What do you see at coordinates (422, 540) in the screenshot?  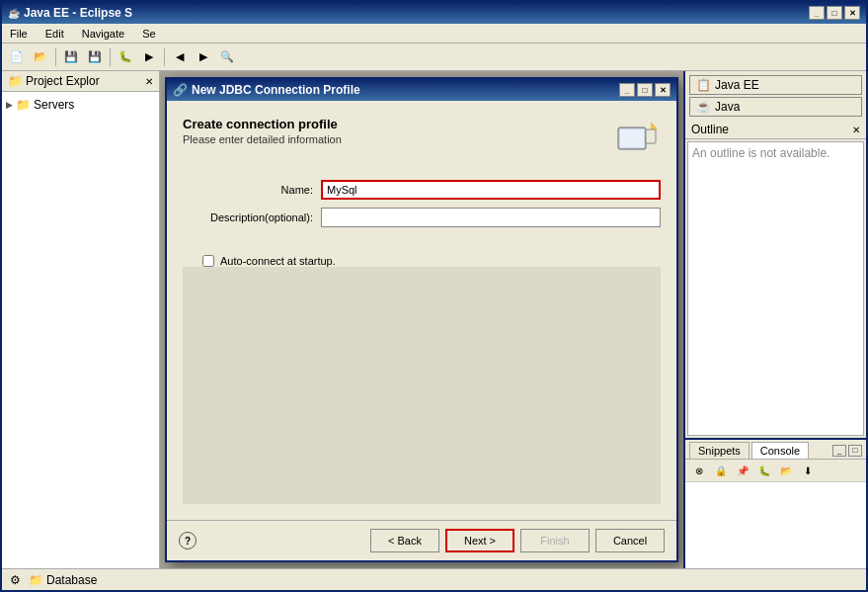 I see `dialog-footer: ? < Back Next > Finish Cancel` at bounding box center [422, 540].